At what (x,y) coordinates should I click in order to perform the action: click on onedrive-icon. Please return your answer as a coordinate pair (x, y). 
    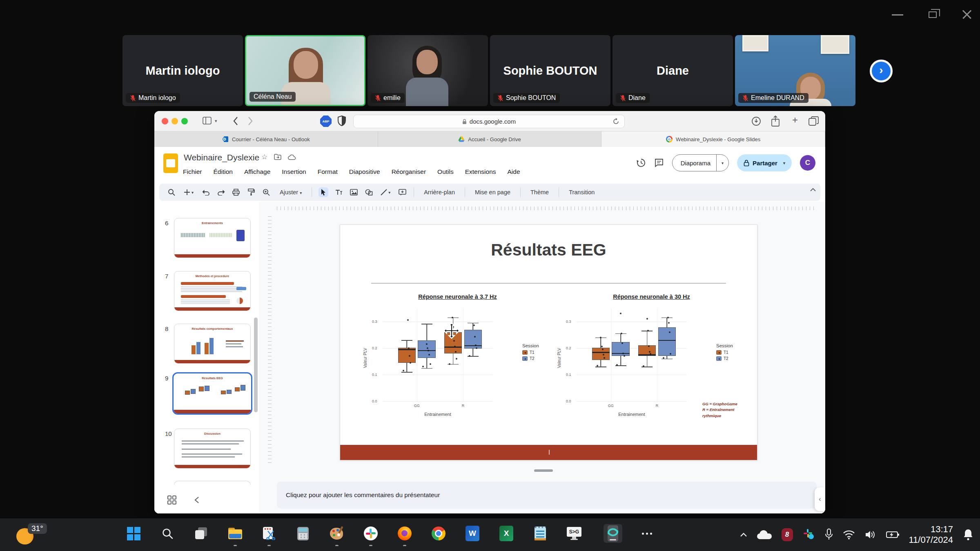
    Looking at the image, I should click on (764, 535).